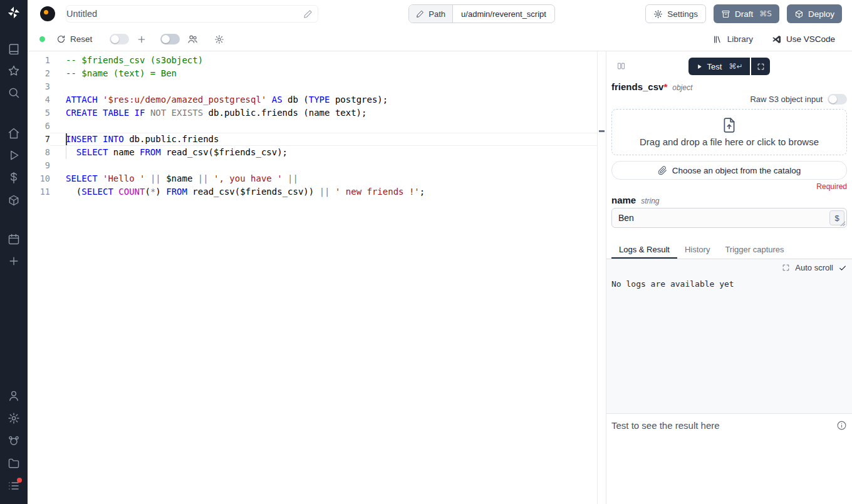 This screenshot has height=504, width=852. What do you see at coordinates (733, 39) in the screenshot?
I see `library-button: Library` at bounding box center [733, 39].